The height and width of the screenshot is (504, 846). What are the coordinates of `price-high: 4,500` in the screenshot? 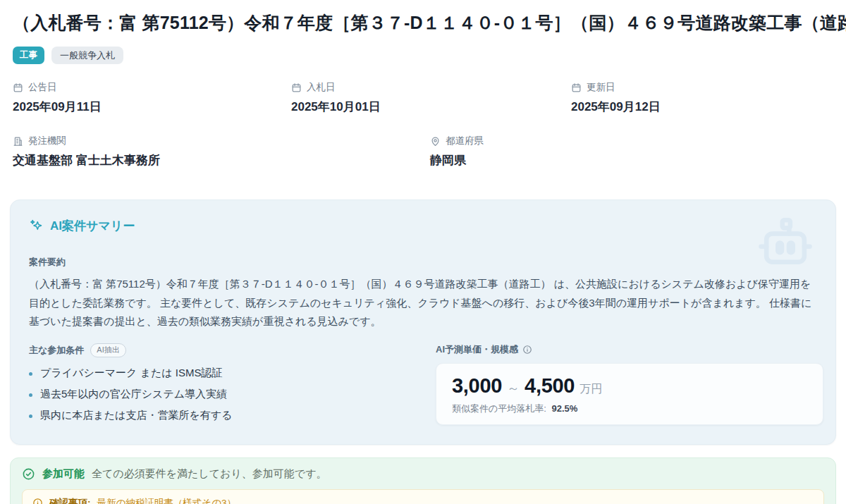 It's located at (550, 386).